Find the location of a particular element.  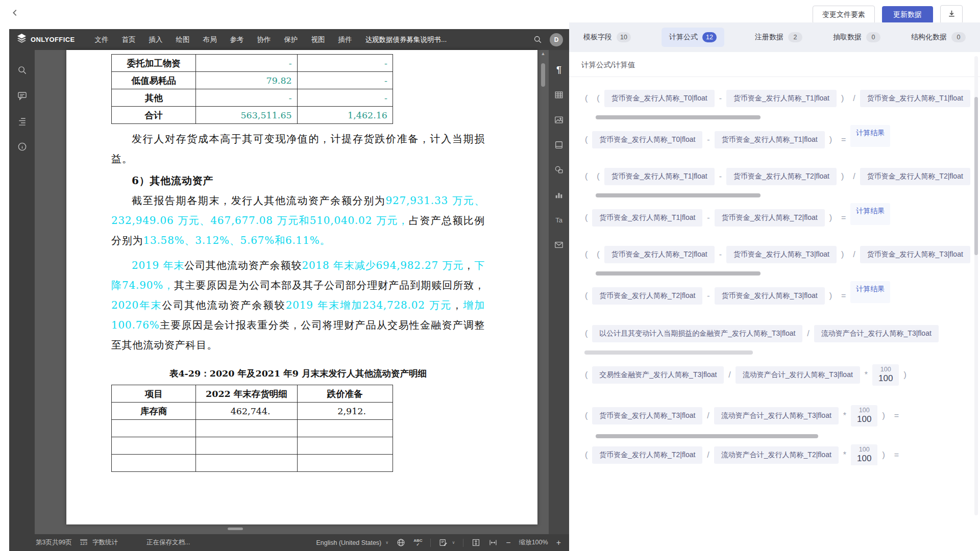

track-changes-icon is located at coordinates (443, 543).